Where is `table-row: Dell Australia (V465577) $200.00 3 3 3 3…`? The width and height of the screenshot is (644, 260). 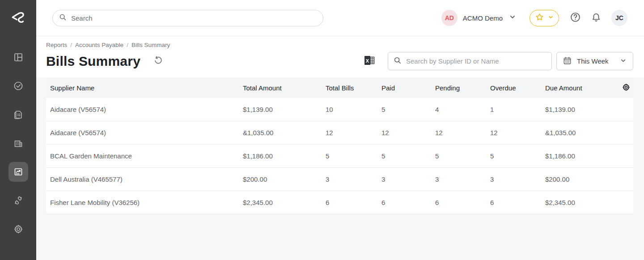 table-row: Dell Australia (V465577) $200.00 3 3 3 3… is located at coordinates (340, 179).